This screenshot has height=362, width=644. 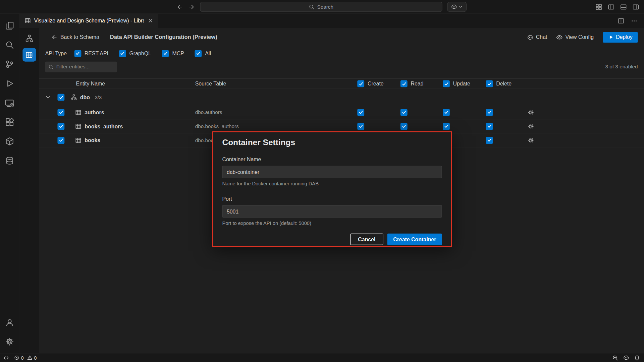 I want to click on copilot-status-icon, so click(x=626, y=358).